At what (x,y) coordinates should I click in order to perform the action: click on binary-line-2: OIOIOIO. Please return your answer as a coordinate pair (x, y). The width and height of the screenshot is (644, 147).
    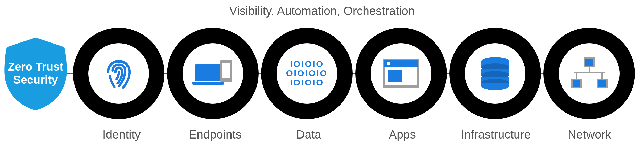
    Looking at the image, I should click on (307, 73).